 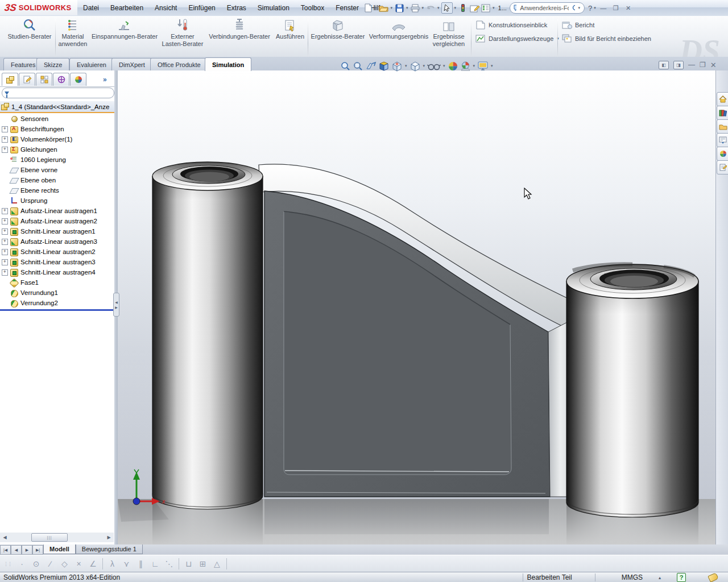 I want to click on scroll-thumb: |||, so click(x=49, y=538).